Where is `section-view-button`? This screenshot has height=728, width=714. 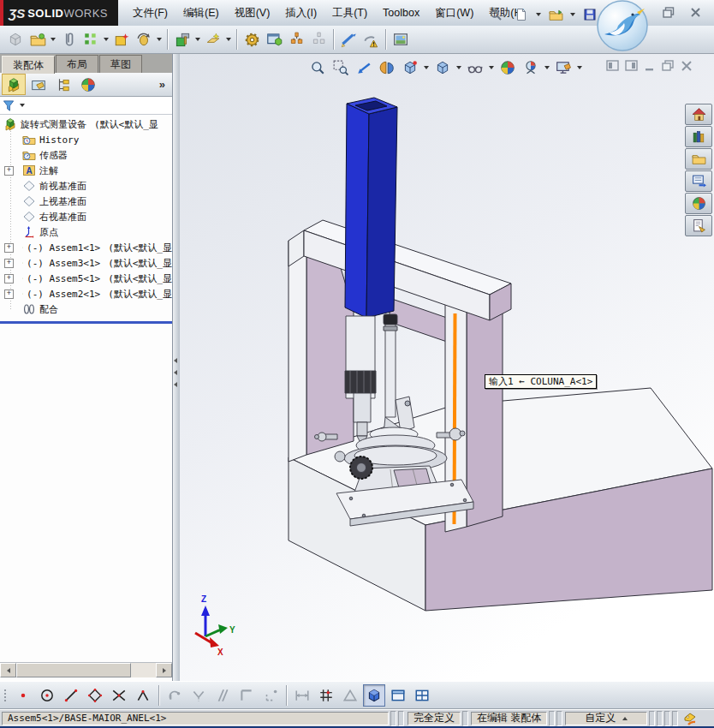 section-view-button is located at coordinates (387, 68).